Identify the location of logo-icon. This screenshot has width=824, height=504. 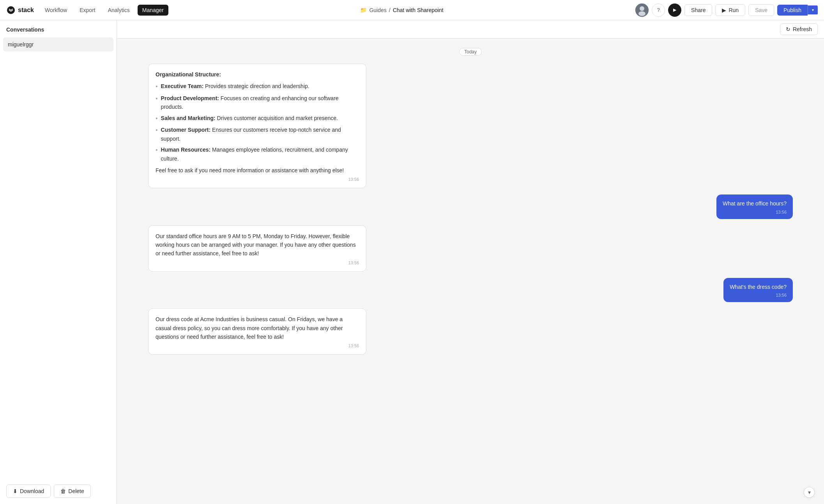
(11, 10).